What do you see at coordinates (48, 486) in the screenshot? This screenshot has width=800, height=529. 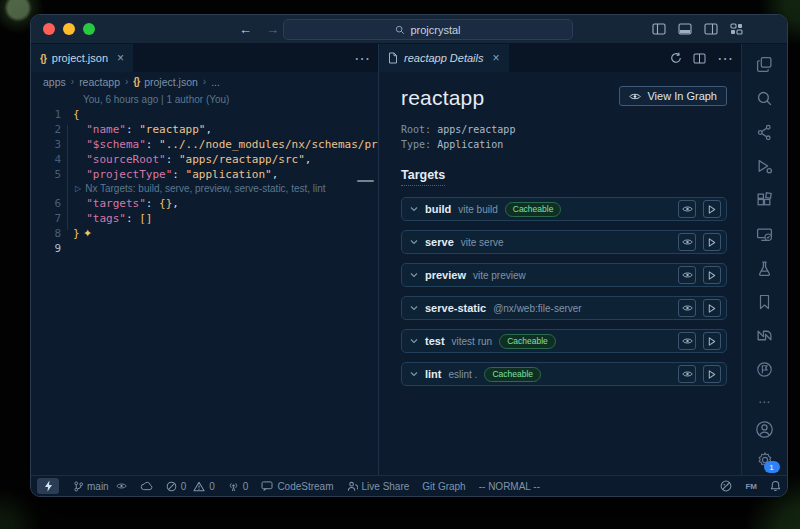 I see `remote-indicator` at bounding box center [48, 486].